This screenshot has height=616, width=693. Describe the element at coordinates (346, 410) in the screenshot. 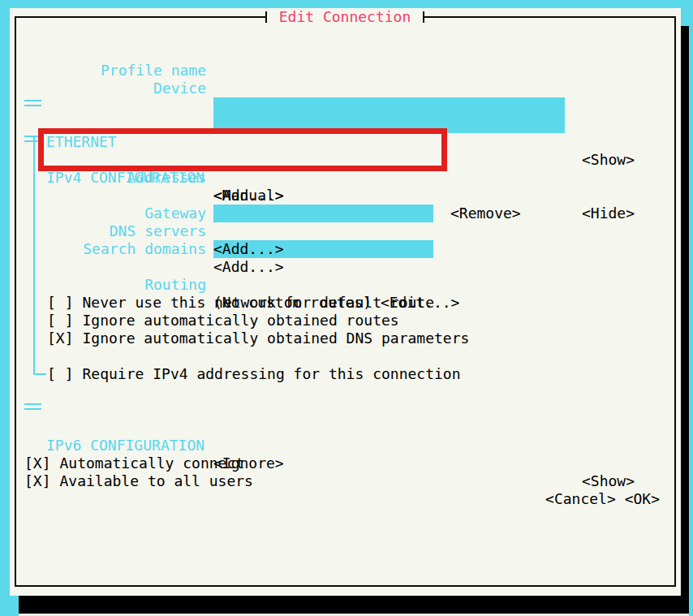

I see `ipv6-section-row: IPv6 CONFIGURATION <Ignore> <Show>` at that location.